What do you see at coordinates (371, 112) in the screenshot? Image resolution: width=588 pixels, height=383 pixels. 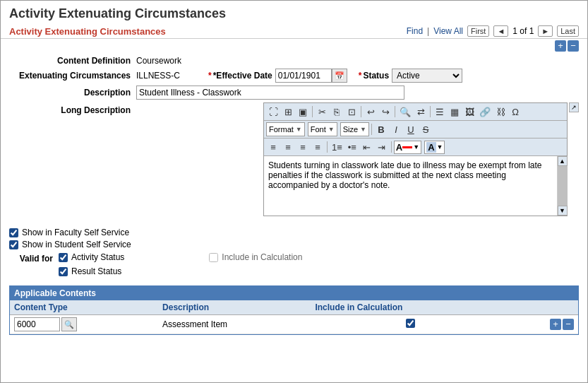 I see `rte-undo-btn: ↩` at bounding box center [371, 112].